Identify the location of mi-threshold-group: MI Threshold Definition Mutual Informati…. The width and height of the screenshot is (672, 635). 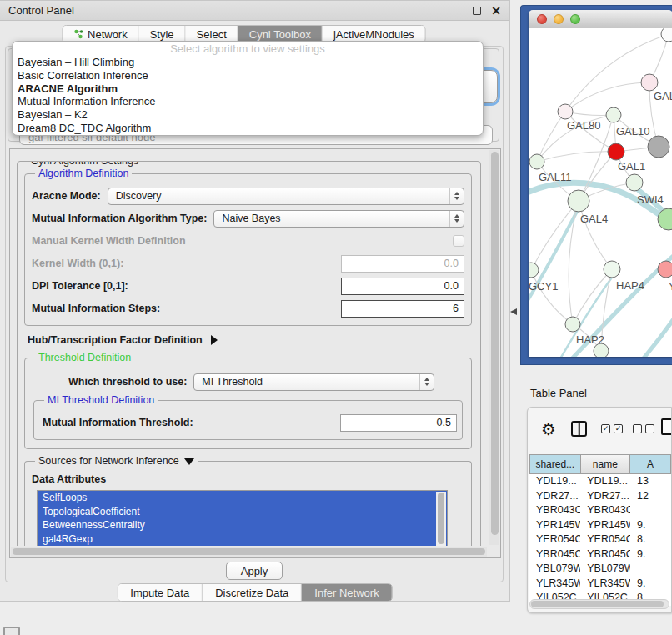
(248, 420).